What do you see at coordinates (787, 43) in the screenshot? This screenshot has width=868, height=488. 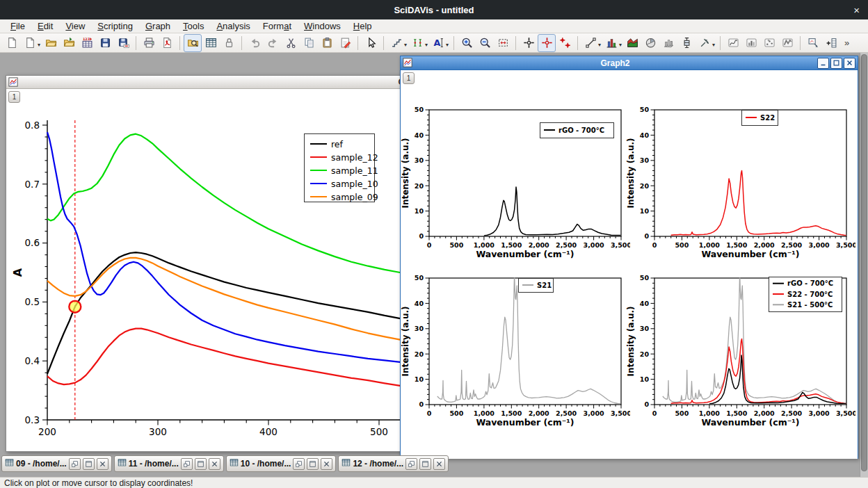 I see `plot3d-ribbon-button` at bounding box center [787, 43].